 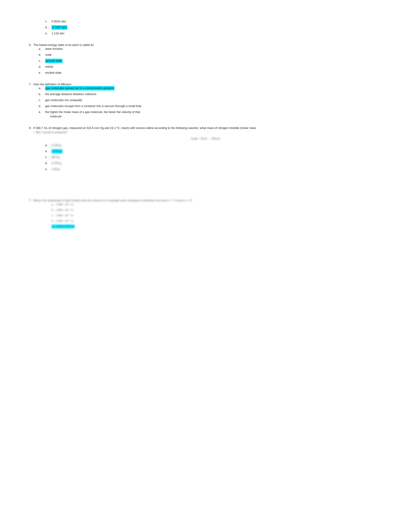 What do you see at coordinates (54, 49) in the screenshot?
I see `option-text: wave function` at bounding box center [54, 49].